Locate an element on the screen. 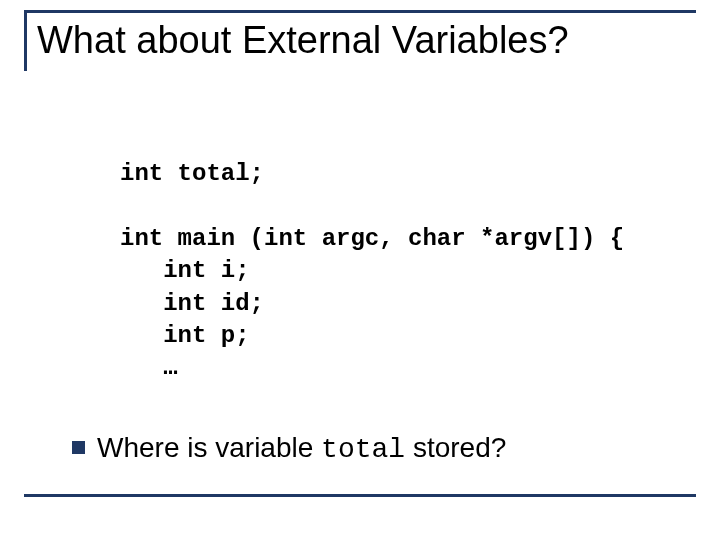 The width and height of the screenshot is (720, 540). slide-title: What about External Variables? is located at coordinates (364, 41).